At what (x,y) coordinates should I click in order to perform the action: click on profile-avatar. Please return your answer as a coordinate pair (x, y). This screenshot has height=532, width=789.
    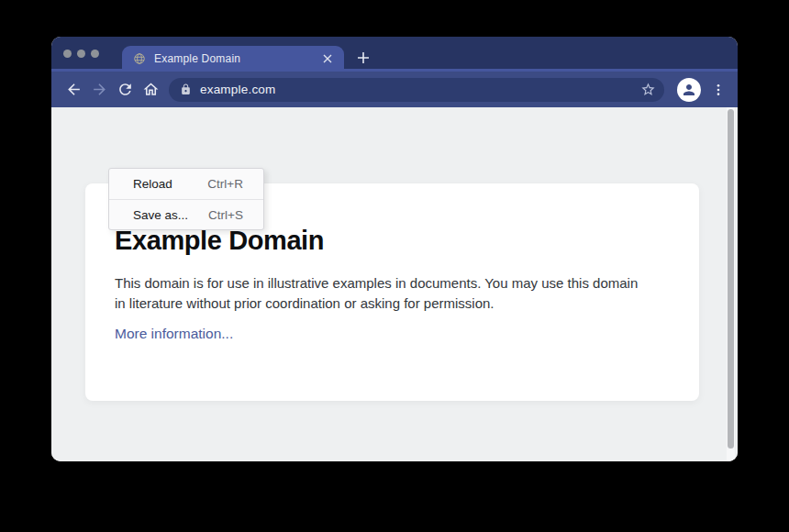
    Looking at the image, I should click on (689, 90).